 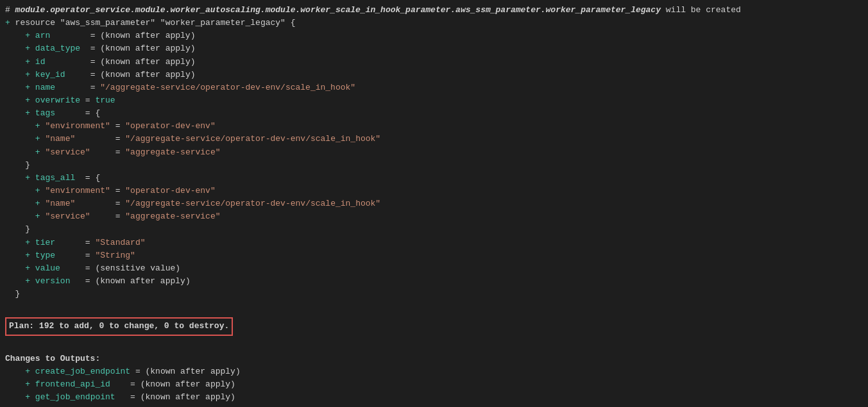 I want to click on tier-value: "Standard", so click(x=120, y=242).